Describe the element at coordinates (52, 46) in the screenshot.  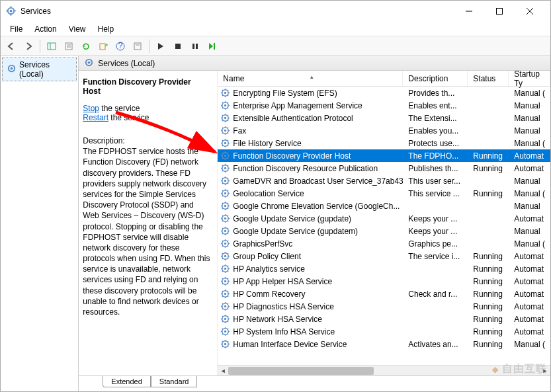
I see `show-hide-tree-button` at that location.